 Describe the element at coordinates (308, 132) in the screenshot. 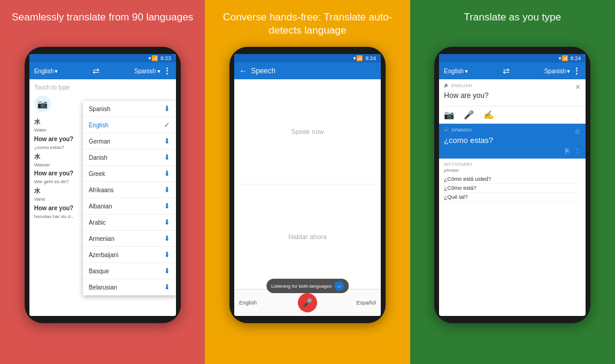

I see `speak-now-text: Speak now` at that location.